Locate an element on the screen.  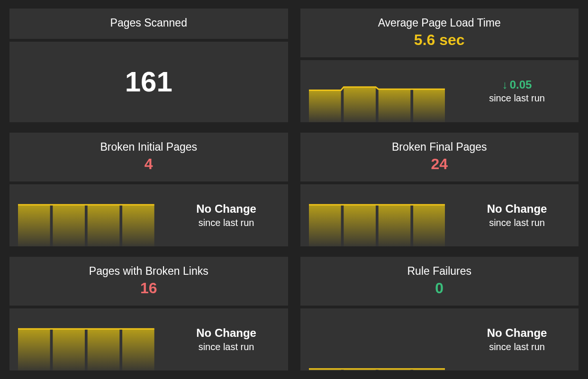
card-header: Broken Initial Pages 4 is located at coordinates (149, 157).